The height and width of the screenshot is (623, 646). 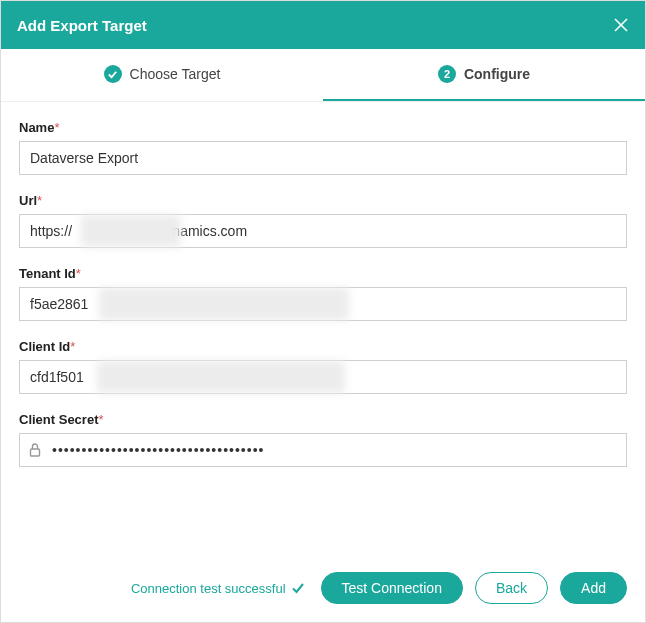 I want to click on stepper: Choose Target 2 Configure, so click(x=323, y=76).